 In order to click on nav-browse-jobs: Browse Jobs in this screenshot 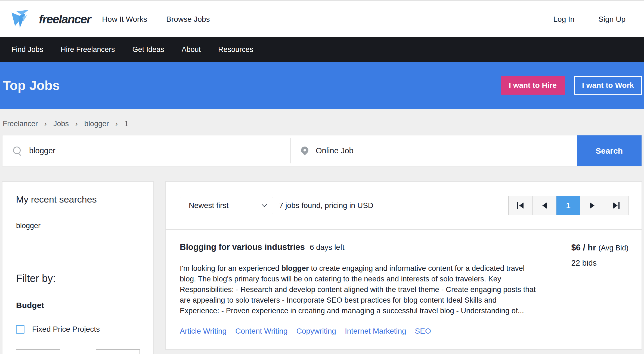, I will do `click(188, 19)`.